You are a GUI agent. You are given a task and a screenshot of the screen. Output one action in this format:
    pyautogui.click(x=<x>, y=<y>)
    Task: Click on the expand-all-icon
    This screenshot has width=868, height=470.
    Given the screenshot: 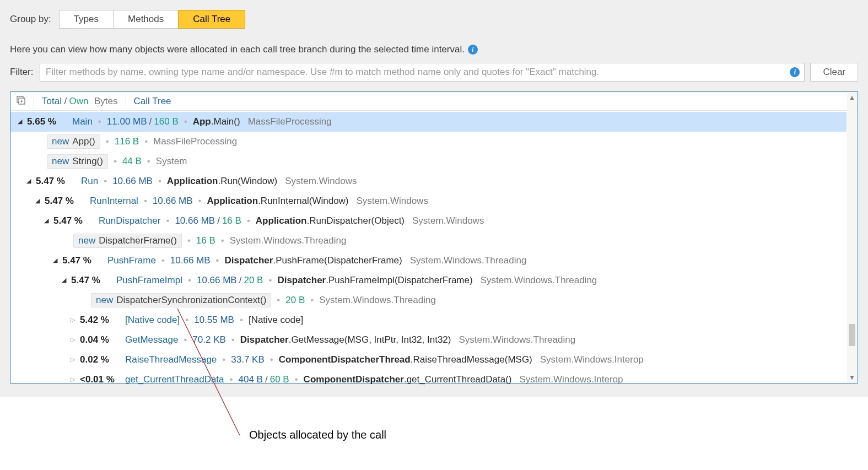 What is the action you would take?
    pyautogui.click(x=21, y=101)
    